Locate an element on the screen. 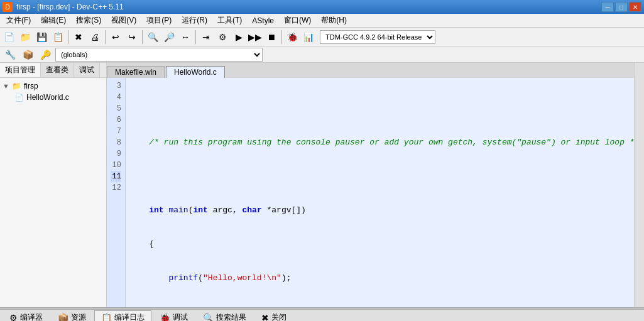 The image size is (644, 321). line-numbers: 3 4 5 6 7 8 9 10 11 12 is located at coordinates (116, 192).